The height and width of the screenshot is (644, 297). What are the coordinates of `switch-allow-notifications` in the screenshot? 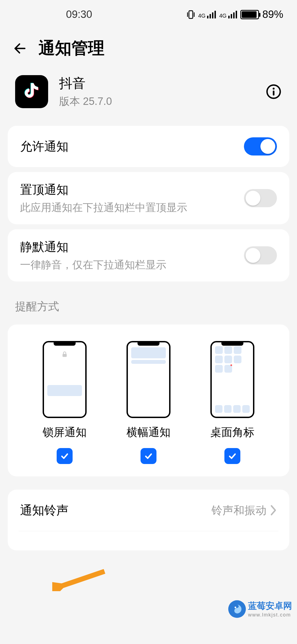 It's located at (260, 146).